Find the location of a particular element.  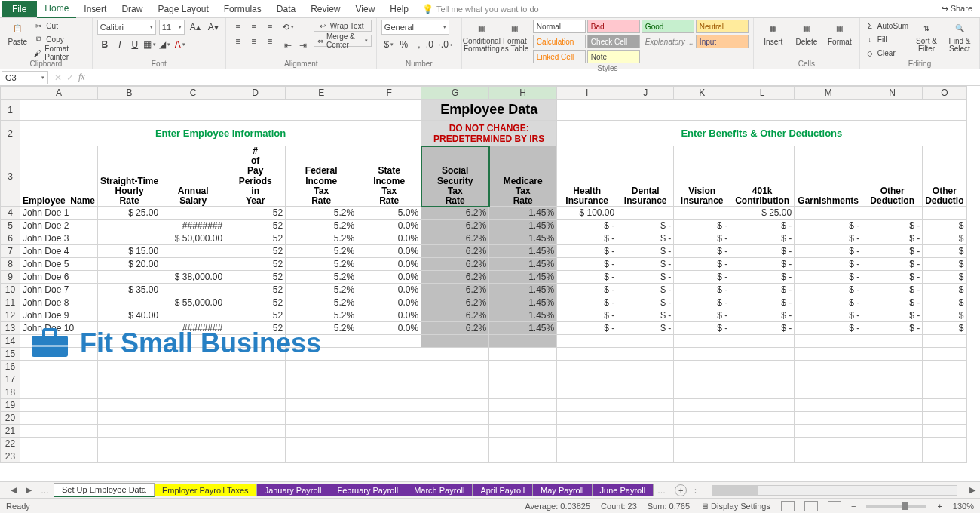

data-header-13: OtherDeduction is located at coordinates (893, 177).